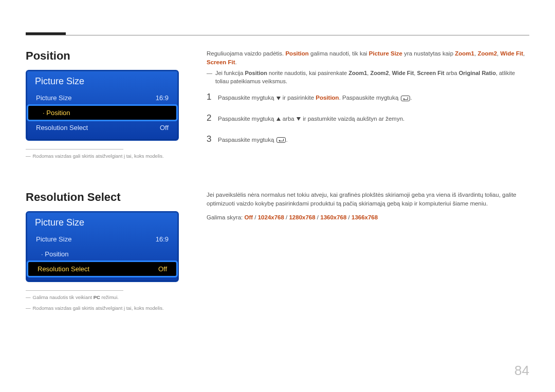 The height and width of the screenshot is (392, 555). I want to click on step-3: 3 Paspauskite mygtuką ., so click(368, 140).